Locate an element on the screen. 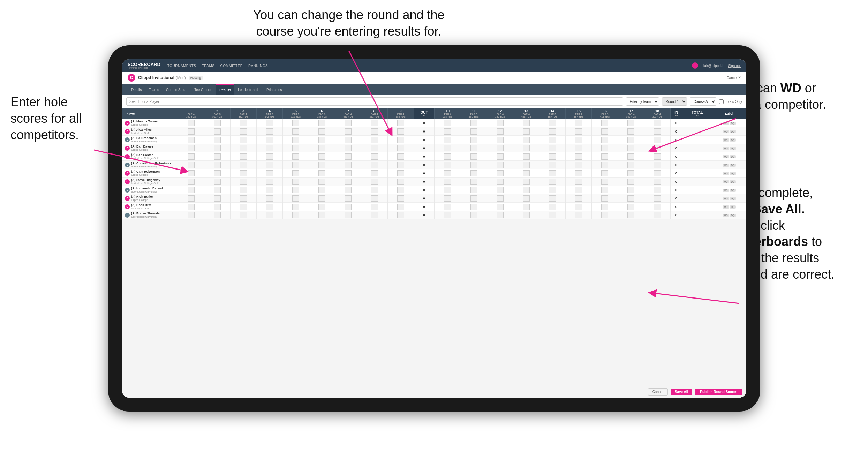 The image size is (868, 467). hole-17-input is located at coordinates (631, 173).